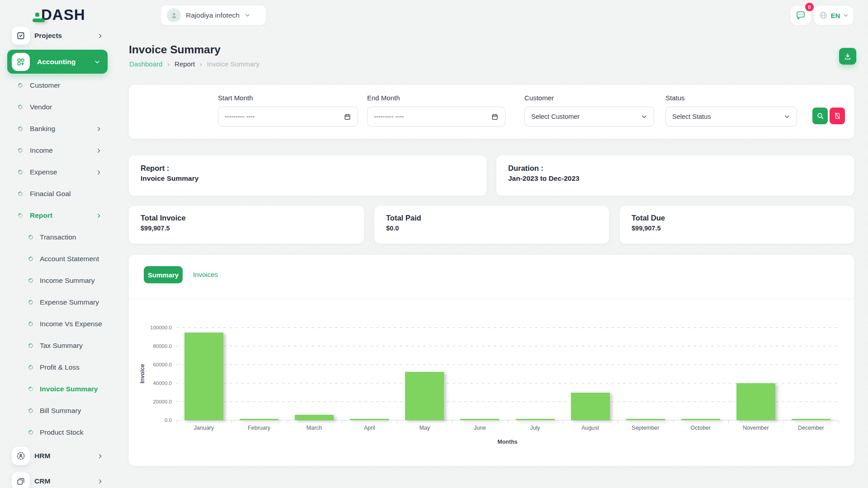 The height and width of the screenshot is (488, 868). I want to click on bar-april, so click(369, 419).